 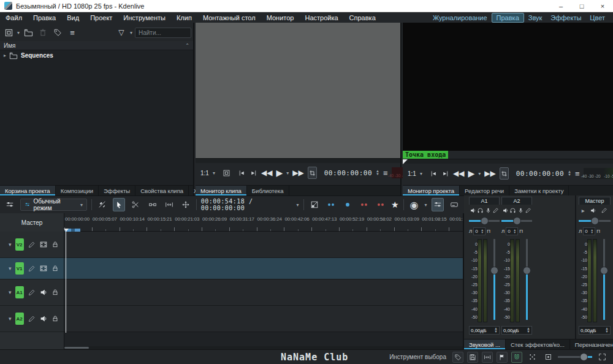 I want to click on zone-mode-button, so click(x=313, y=173).